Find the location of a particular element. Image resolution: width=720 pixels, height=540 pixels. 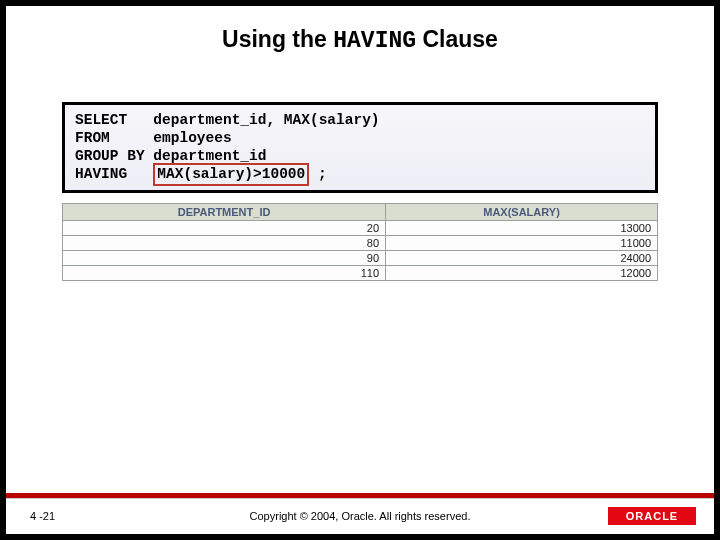

table-row: 20 13000 is located at coordinates (360, 228).